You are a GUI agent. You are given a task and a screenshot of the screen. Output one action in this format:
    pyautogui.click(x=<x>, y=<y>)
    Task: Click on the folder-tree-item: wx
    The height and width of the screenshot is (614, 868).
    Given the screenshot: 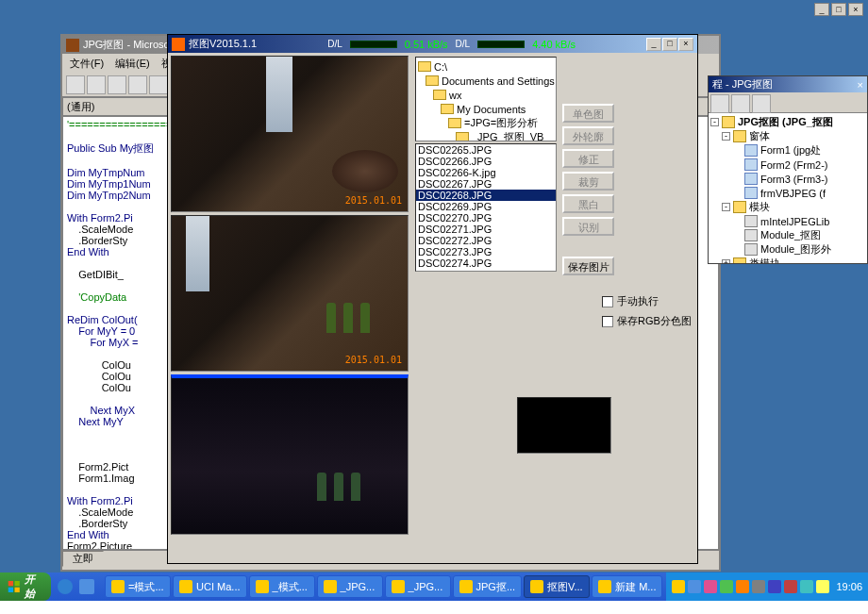 What is the action you would take?
    pyautogui.click(x=486, y=94)
    